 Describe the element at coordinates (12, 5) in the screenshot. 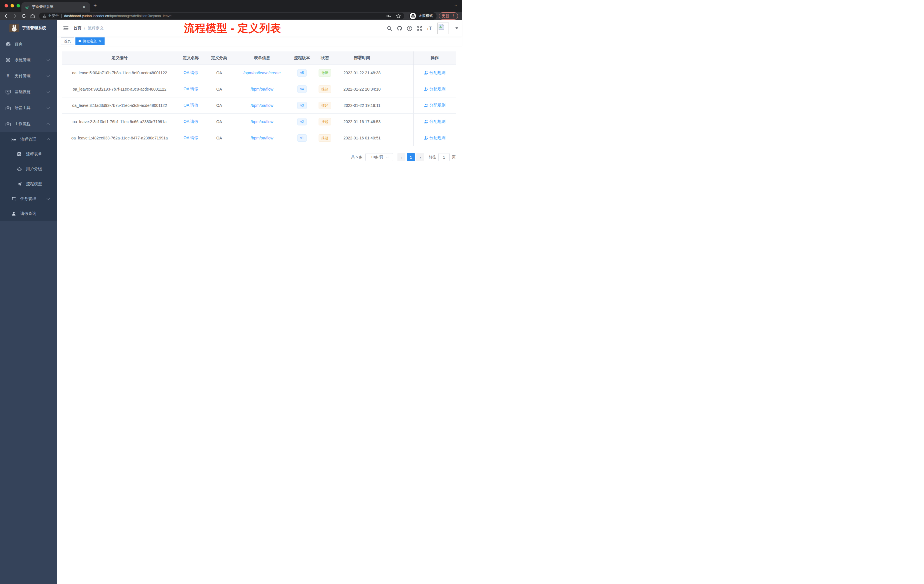

I see `window-minimize-button` at that location.